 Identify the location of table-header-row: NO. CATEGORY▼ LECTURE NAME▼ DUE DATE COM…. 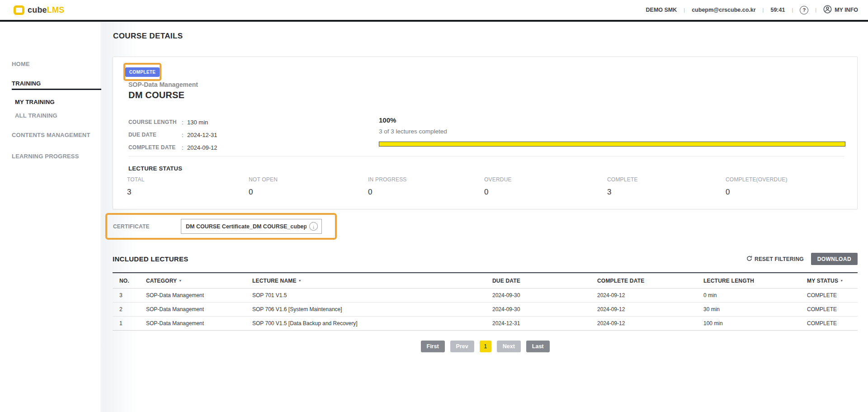
(485, 280).